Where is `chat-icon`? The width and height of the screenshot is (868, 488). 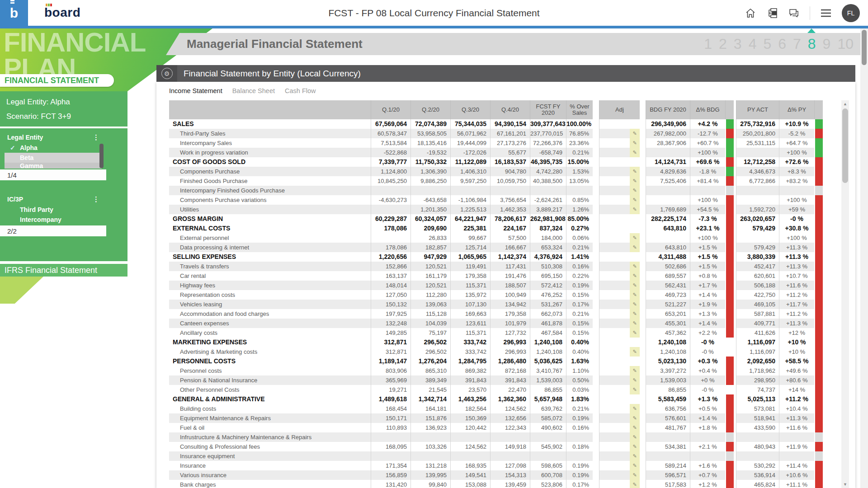
chat-icon is located at coordinates (794, 13).